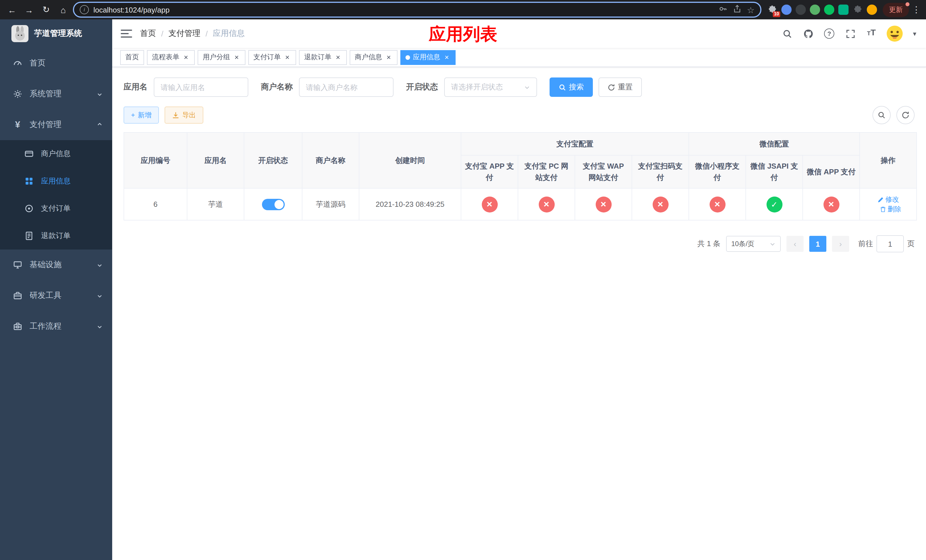 The height and width of the screenshot is (560, 926). I want to click on search-button: 搜索, so click(571, 87).